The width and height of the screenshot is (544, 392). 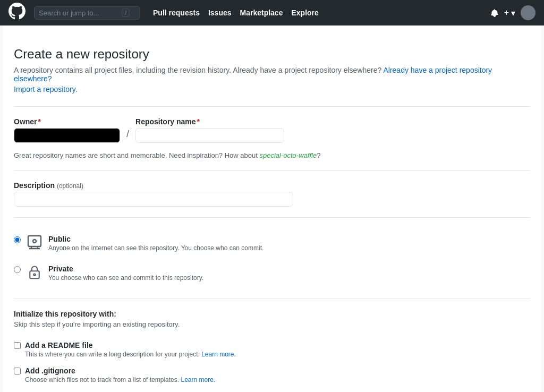 I want to click on gitignore-label: Add .gitignore, so click(x=277, y=371).